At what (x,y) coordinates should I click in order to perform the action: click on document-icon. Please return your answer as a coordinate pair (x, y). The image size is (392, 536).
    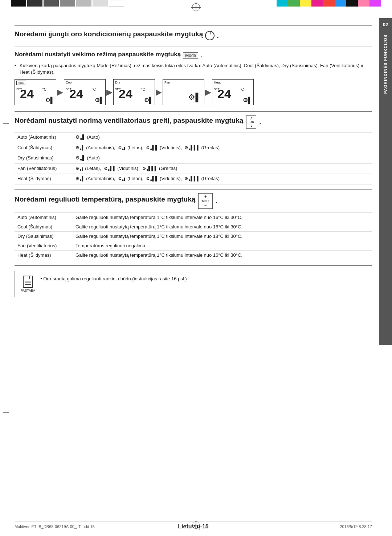
    Looking at the image, I should click on (28, 282).